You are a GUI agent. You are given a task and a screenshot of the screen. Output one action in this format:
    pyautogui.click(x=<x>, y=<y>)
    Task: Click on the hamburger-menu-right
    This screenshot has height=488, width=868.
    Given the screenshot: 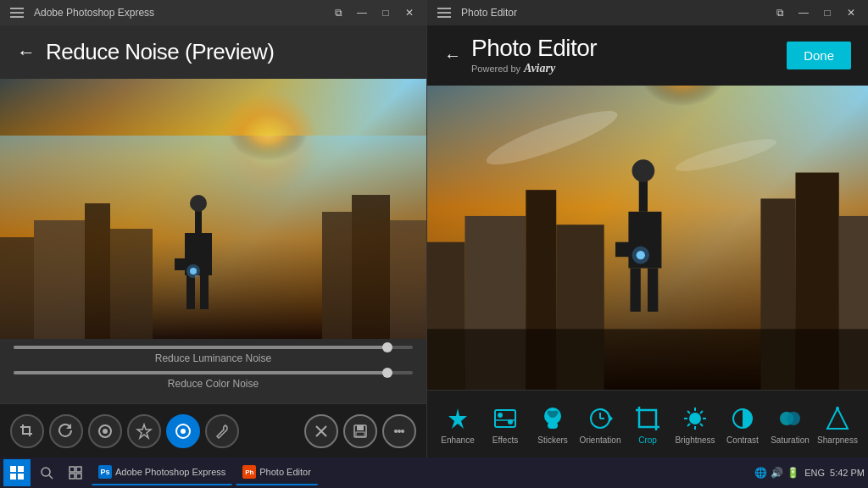 What is the action you would take?
    pyautogui.click(x=444, y=13)
    